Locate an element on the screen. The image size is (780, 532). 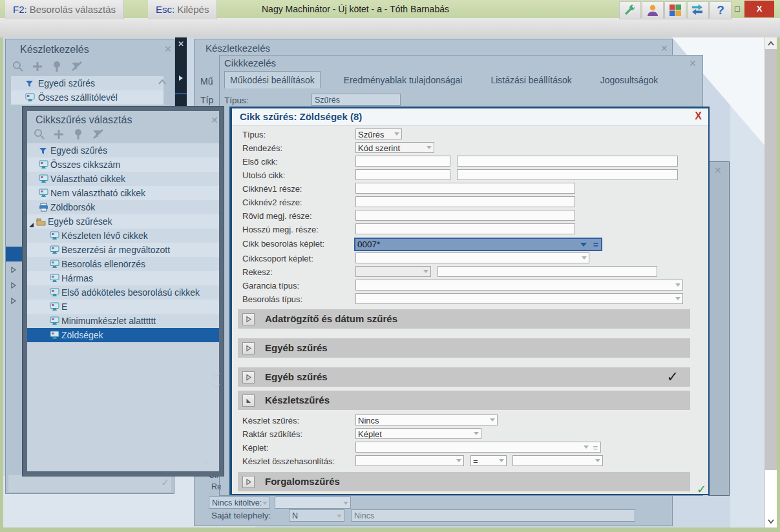
tree-item: Nem választható cikkek is located at coordinates (123, 193).